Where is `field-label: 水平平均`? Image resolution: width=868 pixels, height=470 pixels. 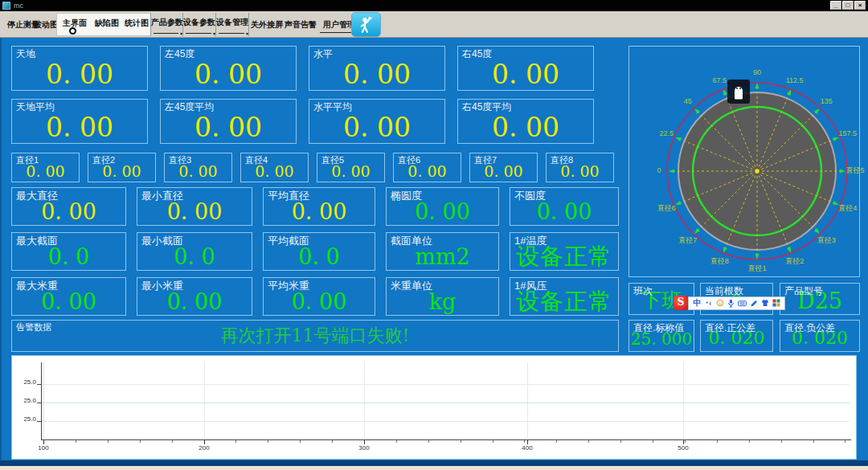
field-label: 水平平均 is located at coordinates (333, 108).